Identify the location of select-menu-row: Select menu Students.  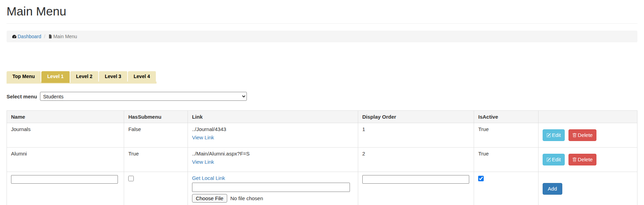
(322, 96).